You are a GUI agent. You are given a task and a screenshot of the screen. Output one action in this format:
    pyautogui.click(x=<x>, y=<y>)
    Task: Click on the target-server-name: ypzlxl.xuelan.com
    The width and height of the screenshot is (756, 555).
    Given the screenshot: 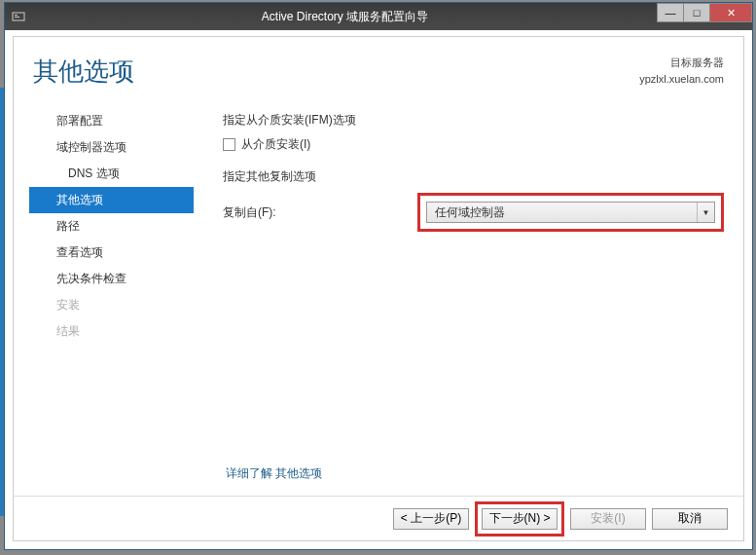 What is the action you would take?
    pyautogui.click(x=681, y=80)
    